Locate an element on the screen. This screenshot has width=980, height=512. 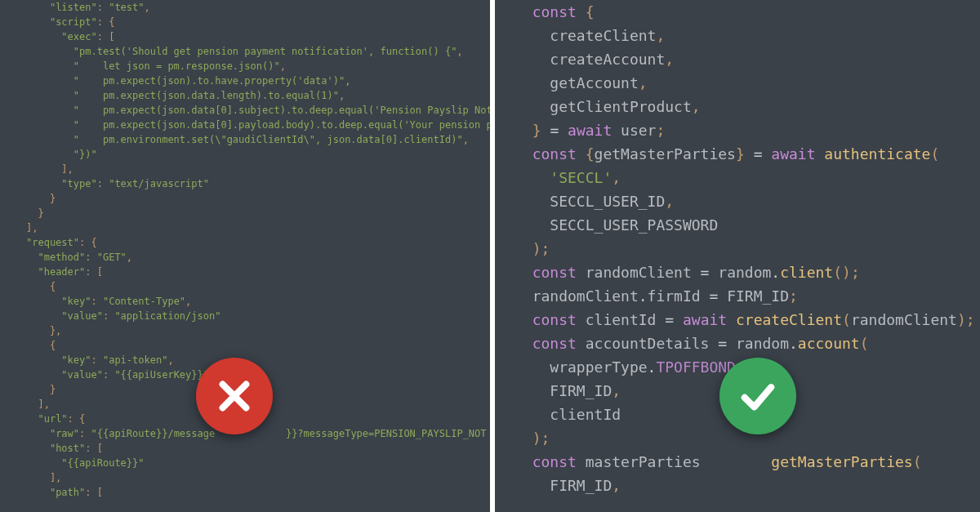
code-token: TPOFFBOND is located at coordinates (696, 367).